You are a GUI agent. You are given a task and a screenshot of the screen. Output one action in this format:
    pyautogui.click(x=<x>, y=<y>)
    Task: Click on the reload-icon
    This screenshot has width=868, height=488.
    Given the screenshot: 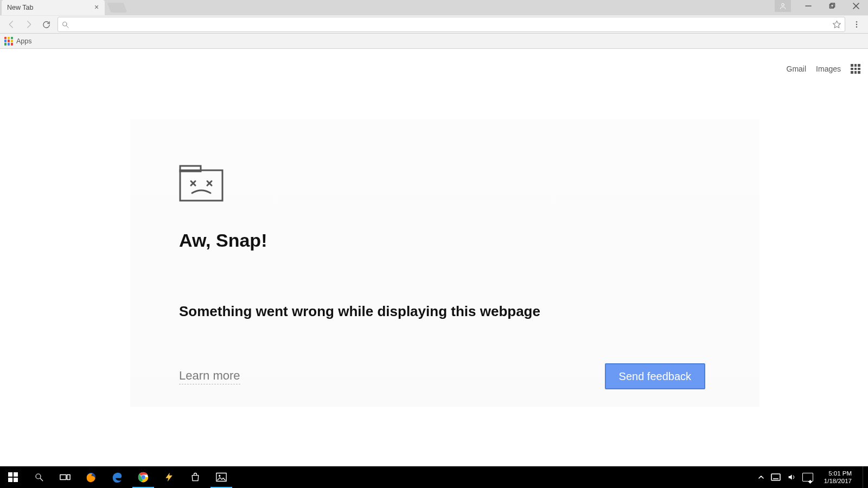 What is the action you would take?
    pyautogui.click(x=47, y=25)
    